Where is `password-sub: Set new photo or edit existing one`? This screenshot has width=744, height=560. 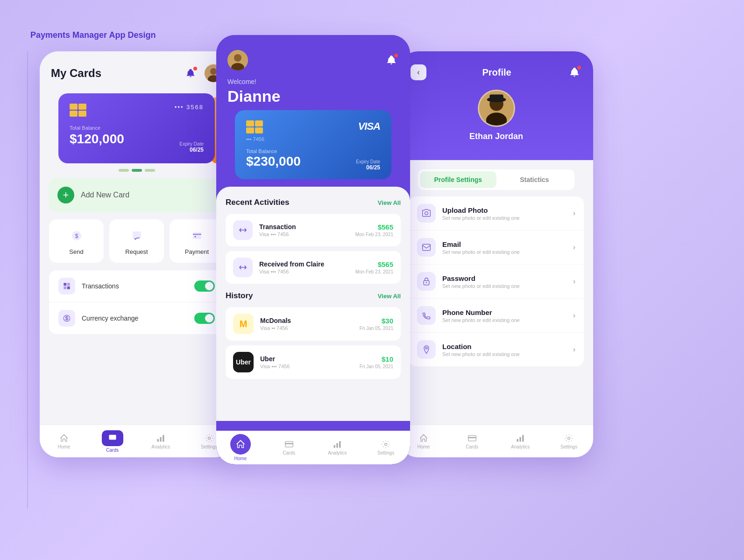
password-sub: Set new photo or edit existing one is located at coordinates (508, 286).